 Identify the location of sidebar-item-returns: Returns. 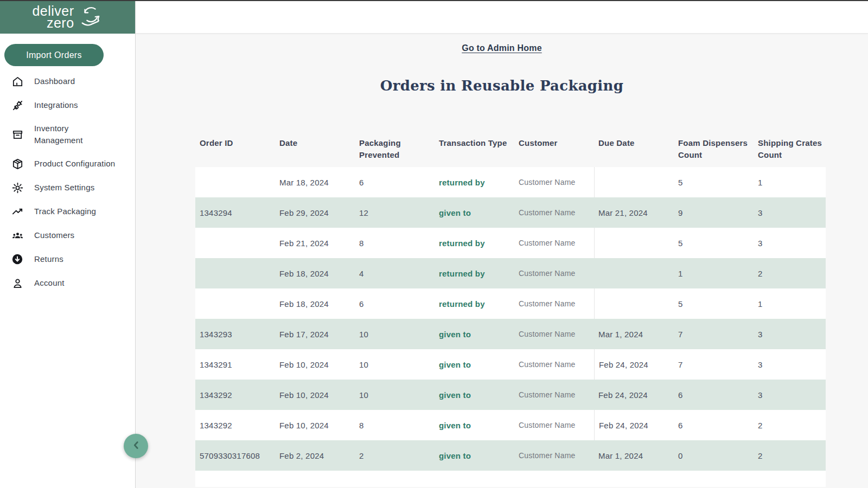
(67, 259).